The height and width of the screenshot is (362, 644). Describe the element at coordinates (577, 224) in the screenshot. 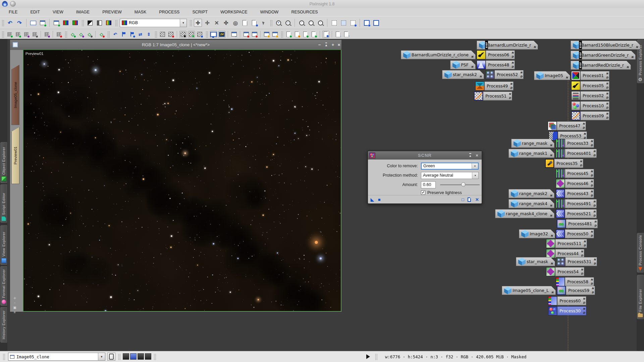

I see `process-icon-Process481: ∞Process481ND` at that location.